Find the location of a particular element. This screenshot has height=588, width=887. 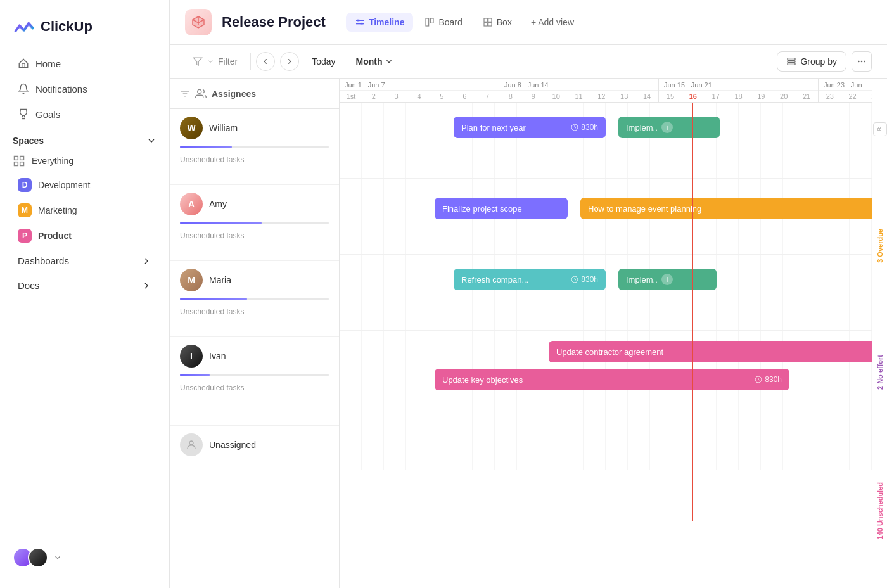

sidebar-item-home: Home is located at coordinates (85, 63).